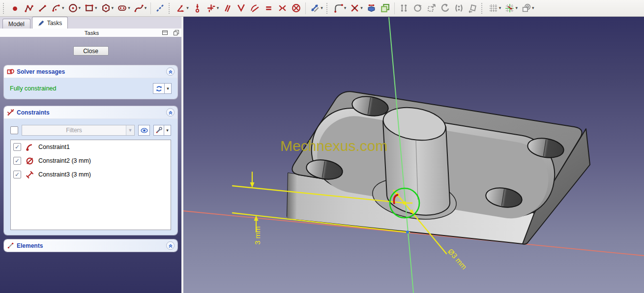 The height and width of the screenshot is (293, 644). I want to click on solver-refresh-button, so click(159, 88).